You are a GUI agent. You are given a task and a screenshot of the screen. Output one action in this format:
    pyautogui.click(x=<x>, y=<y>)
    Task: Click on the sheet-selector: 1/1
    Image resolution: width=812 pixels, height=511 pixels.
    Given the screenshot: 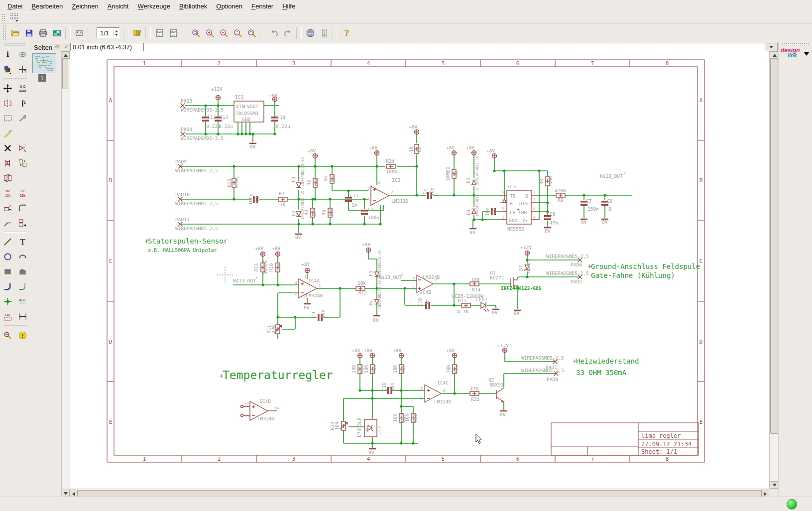 What is the action you would take?
    pyautogui.click(x=108, y=33)
    